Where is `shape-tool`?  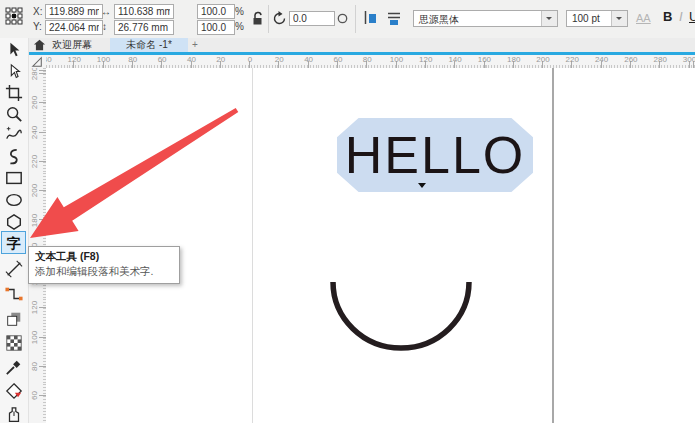
shape-tool is located at coordinates (14, 72).